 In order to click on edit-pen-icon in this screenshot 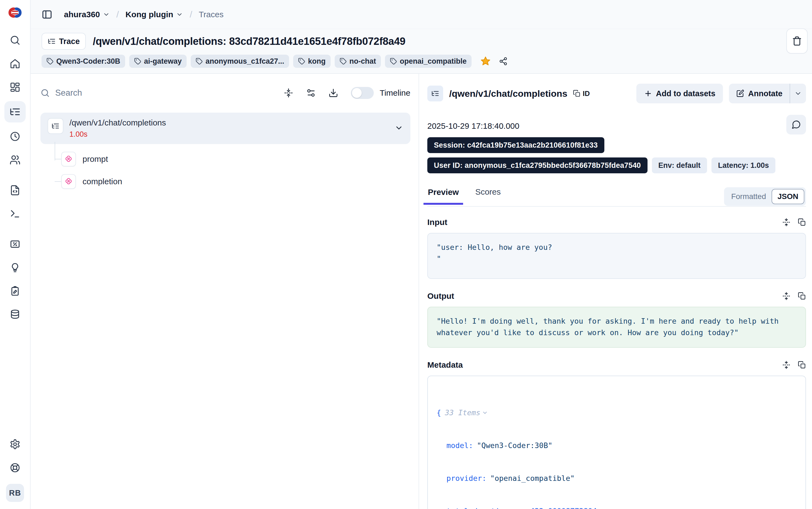, I will do `click(740, 94)`.